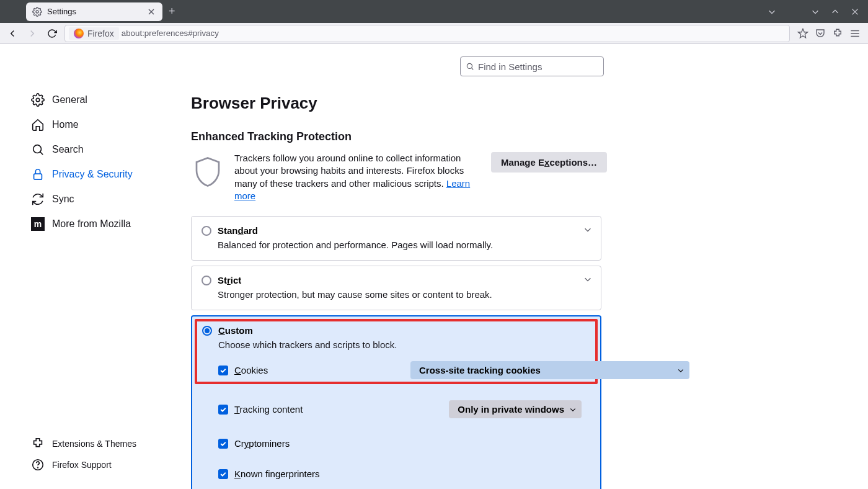 The width and height of the screenshot is (868, 489). I want to click on card-desc: Balanced for protection and performance.…, so click(404, 244).